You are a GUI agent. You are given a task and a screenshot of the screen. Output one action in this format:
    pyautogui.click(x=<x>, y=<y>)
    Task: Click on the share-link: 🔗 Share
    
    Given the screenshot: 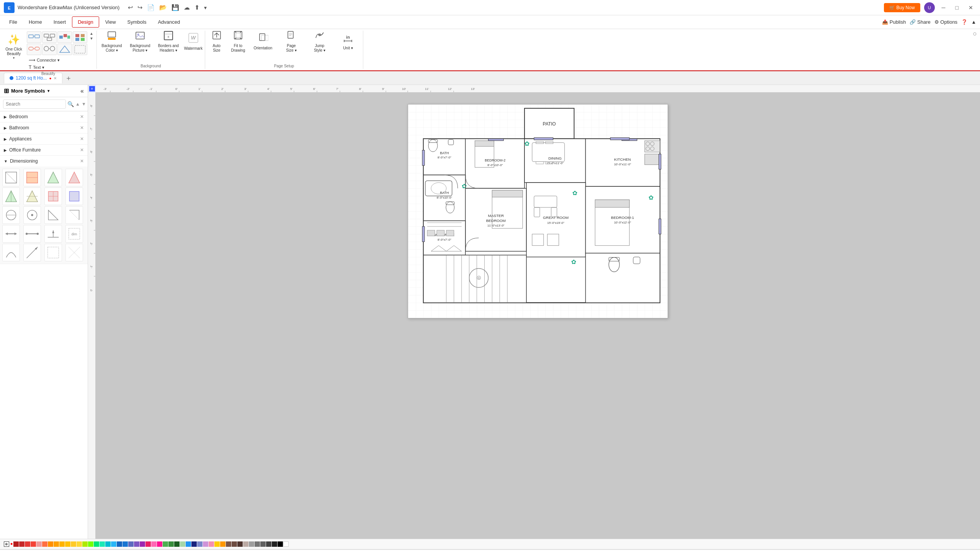 What is the action you would take?
    pyautogui.click(x=920, y=22)
    